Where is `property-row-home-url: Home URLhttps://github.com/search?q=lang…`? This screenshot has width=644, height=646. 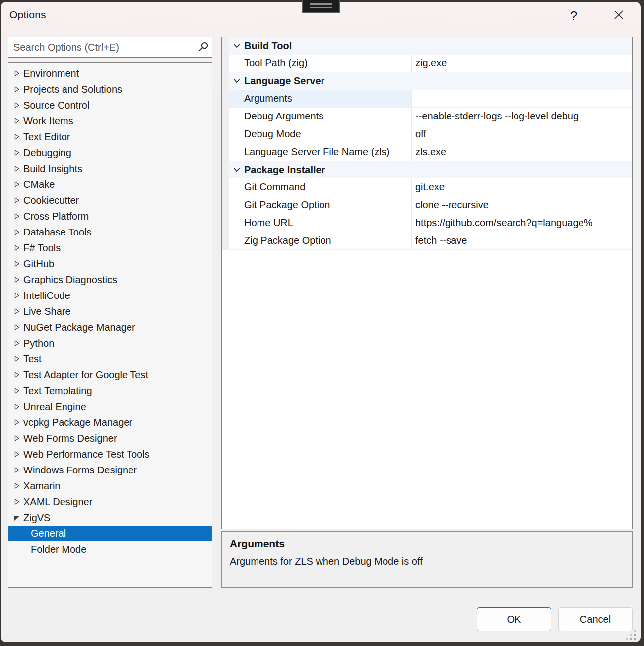
property-row-home-url: Home URLhttps://github.com/search?q=lang… is located at coordinates (427, 223).